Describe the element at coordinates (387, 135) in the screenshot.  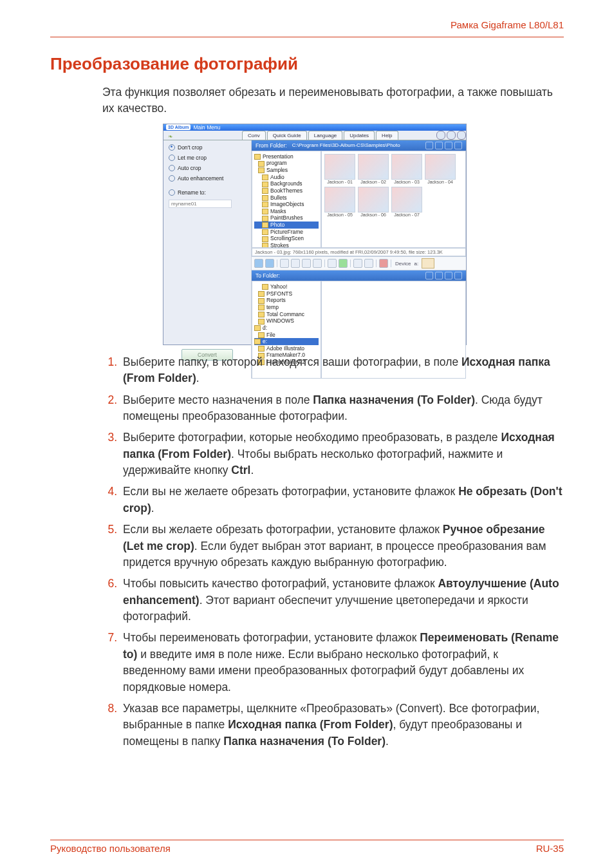
I see `tab-help: Help` at that location.